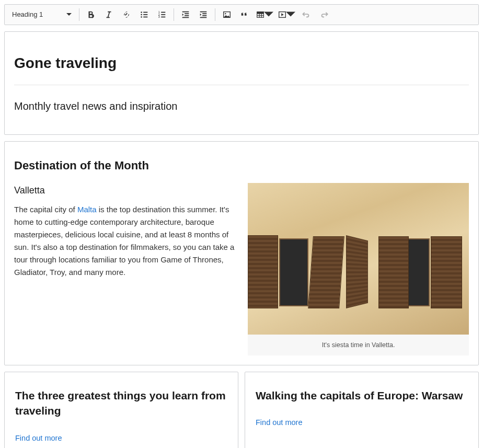 The height and width of the screenshot is (448, 483). What do you see at coordinates (245, 15) in the screenshot?
I see `quote-icon` at bounding box center [245, 15].